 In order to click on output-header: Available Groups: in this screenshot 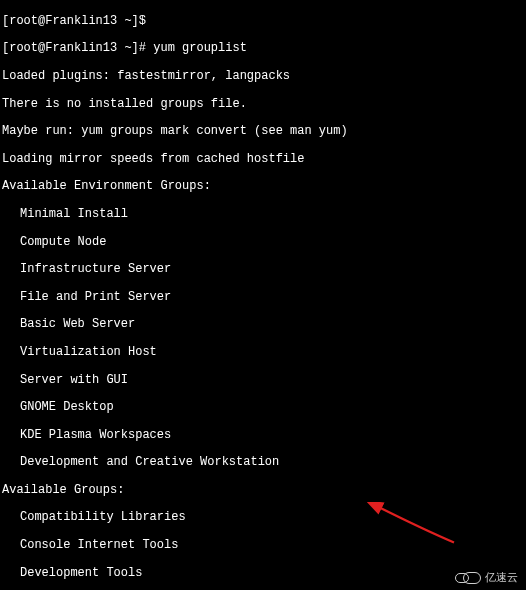, I will do `click(264, 491)`.